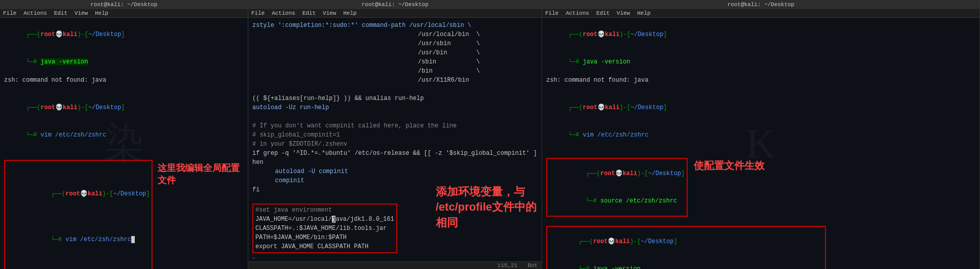 This screenshot has width=980, height=269. I want to click on t3-java-prompt: ┌──(root💀kali)-[~/Desktop], so click(686, 242).